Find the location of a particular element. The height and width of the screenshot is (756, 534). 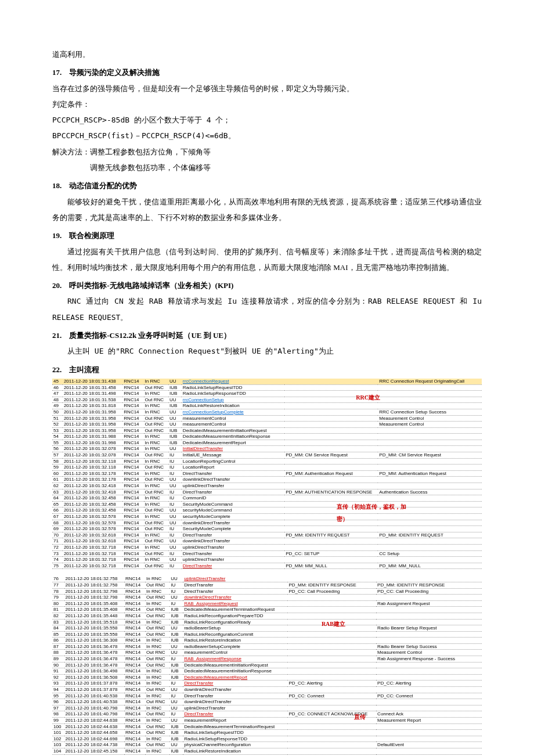

table-row: 952011-12-20 18:01:40.538RNC14In RNCIUDi… is located at coordinates (267, 696).